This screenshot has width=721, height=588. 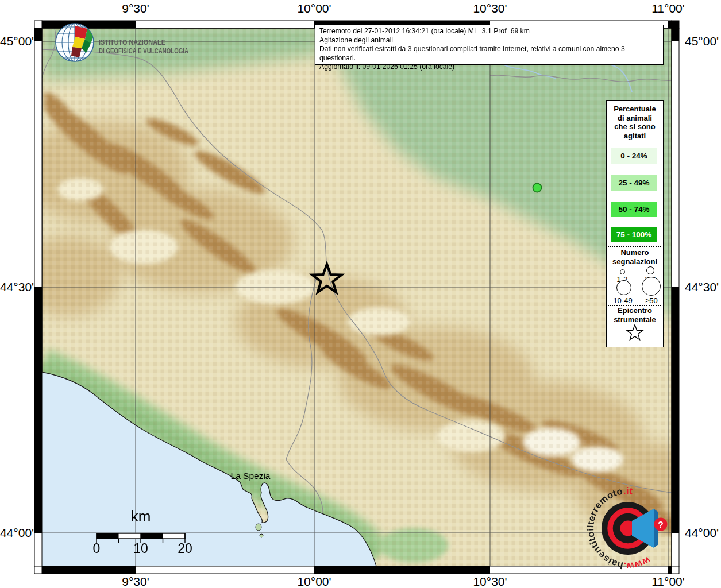 What do you see at coordinates (141, 549) in the screenshot?
I see `scale-tick-10: 10` at bounding box center [141, 549].